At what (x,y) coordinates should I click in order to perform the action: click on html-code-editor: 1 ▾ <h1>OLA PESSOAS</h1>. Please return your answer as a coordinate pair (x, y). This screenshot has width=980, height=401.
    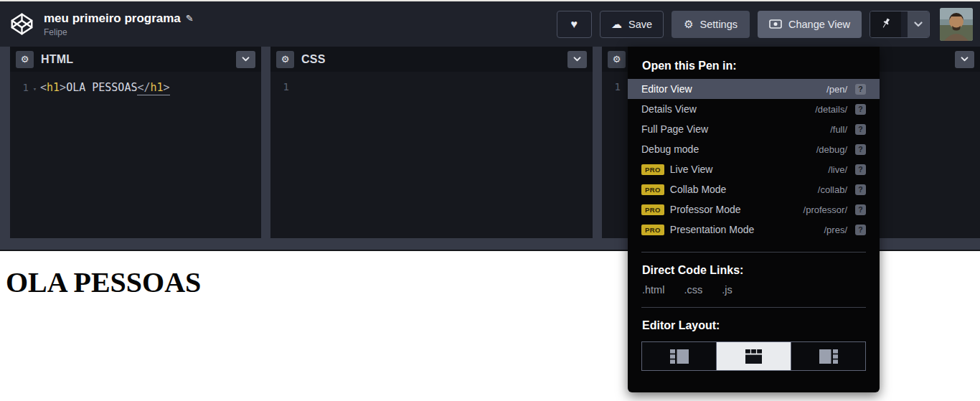
    Looking at the image, I should click on (136, 88).